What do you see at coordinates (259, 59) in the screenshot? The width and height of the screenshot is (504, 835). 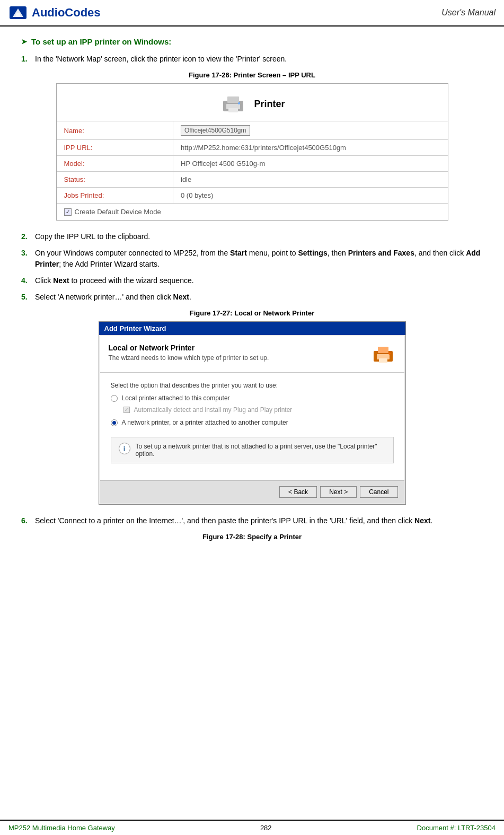 I see `step-1-text: In the 'Network Map' screen, click the p…` at bounding box center [259, 59].